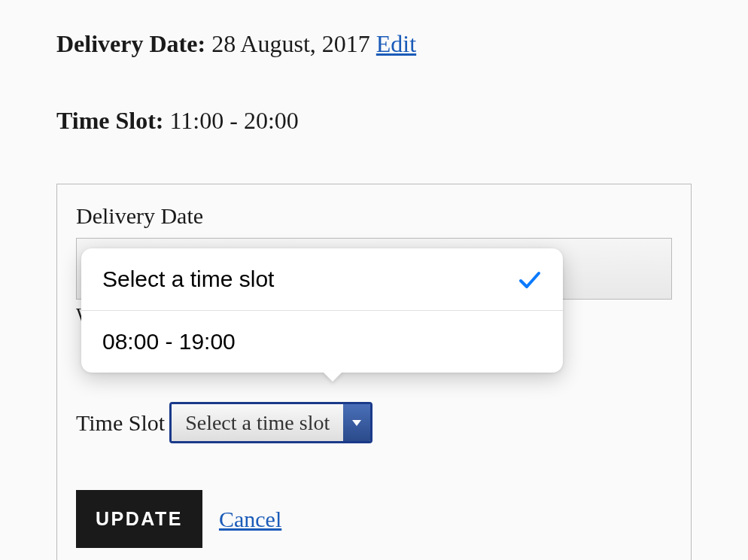 The height and width of the screenshot is (560, 748). I want to click on cancel-link: Cancel, so click(250, 519).